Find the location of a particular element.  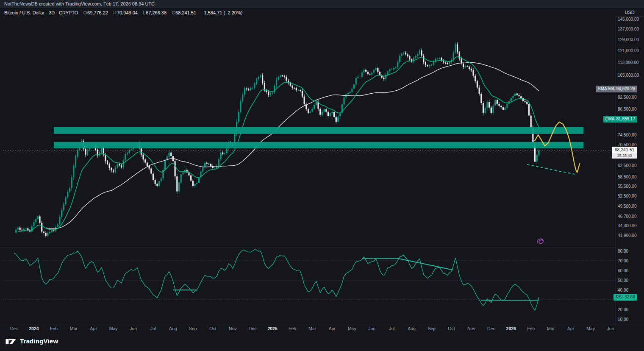

price-axis-label: 145,000.00 is located at coordinates (628, 20).